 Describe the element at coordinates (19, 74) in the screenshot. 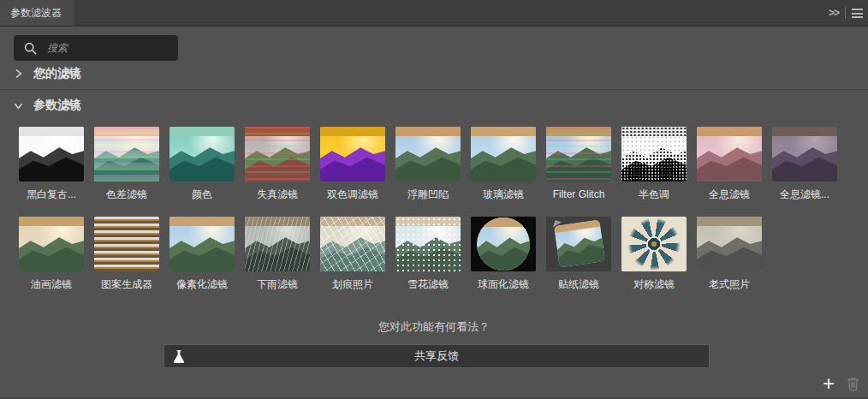

I see `chevron-right-icon` at that location.